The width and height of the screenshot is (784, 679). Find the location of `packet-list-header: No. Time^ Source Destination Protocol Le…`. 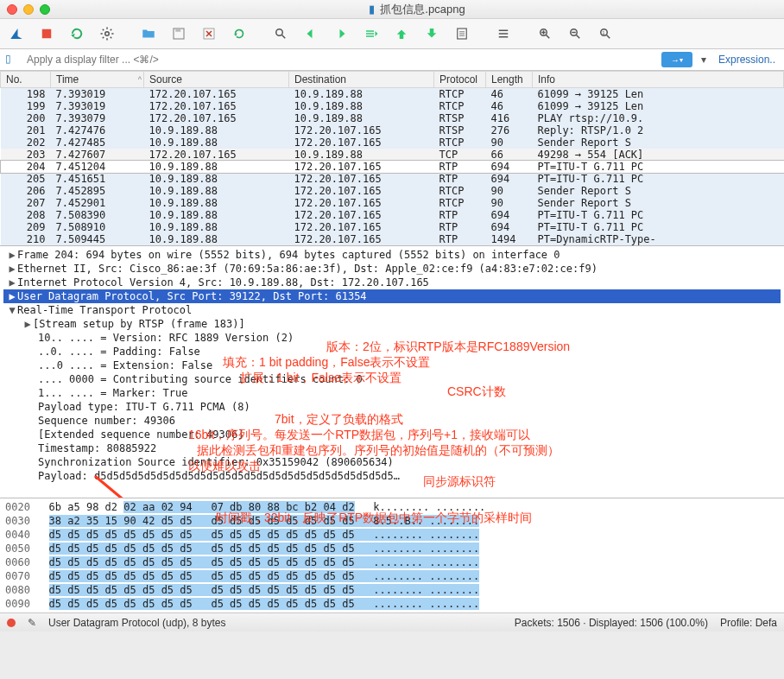

packet-list-header: No. Time^ Source Destination Protocol Le… is located at coordinates (392, 79).